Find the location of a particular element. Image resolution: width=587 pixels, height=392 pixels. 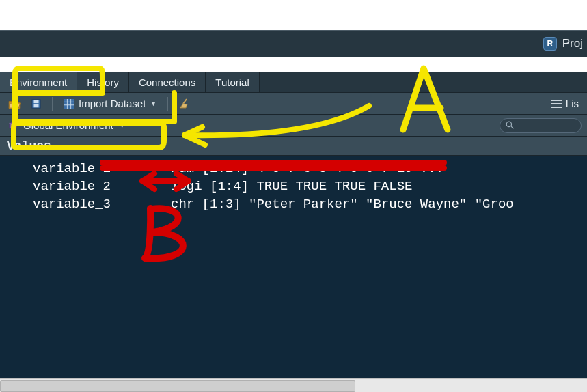

horizontal-scrollbar is located at coordinates (294, 385).